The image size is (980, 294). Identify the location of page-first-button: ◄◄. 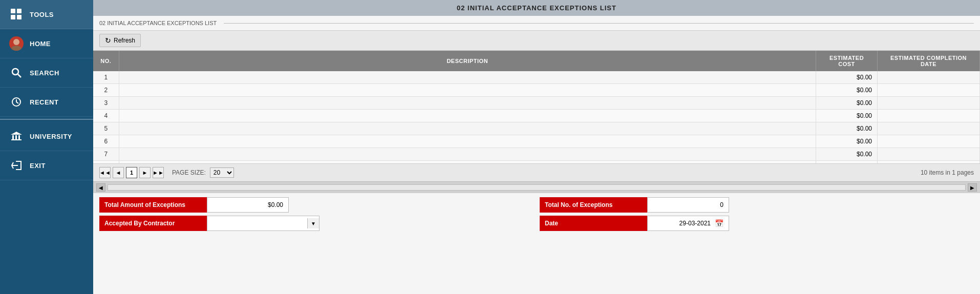
(105, 173).